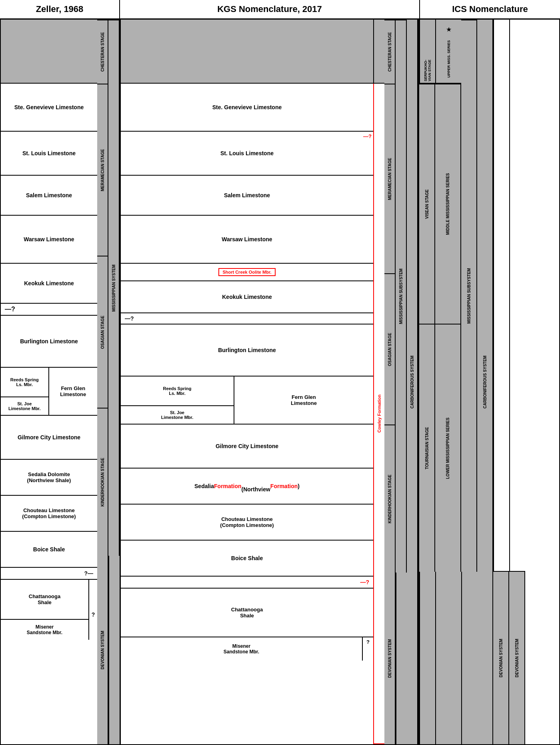 This screenshot has width=560, height=745. Describe the element at coordinates (49, 550) in the screenshot. I see `zeller-boice: Boice Shale` at that location.